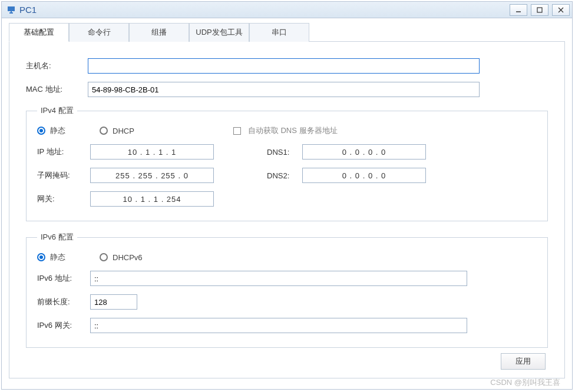 The height and width of the screenshot is (392, 575). Describe the element at coordinates (41, 131) in the screenshot. I see `ipv4-static-radio` at that location.